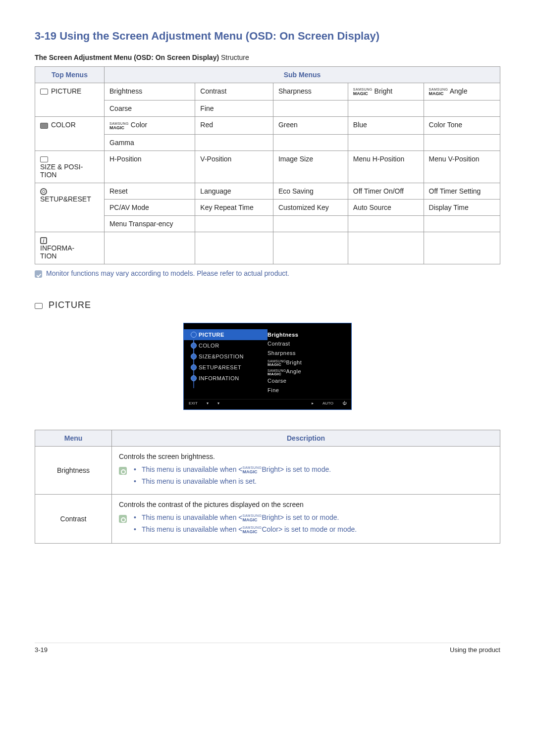 This screenshot has width=535, height=756. What do you see at coordinates (44, 192) in the screenshot?
I see `gear-icon` at bounding box center [44, 192].